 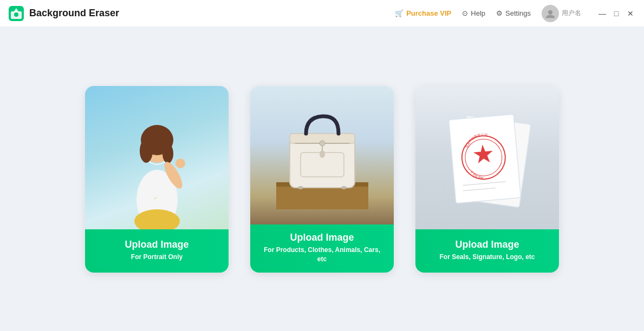 I want to click on products-card-subtitle: For Products, Clothes, Animals, Cars, et…, so click(x=322, y=255).